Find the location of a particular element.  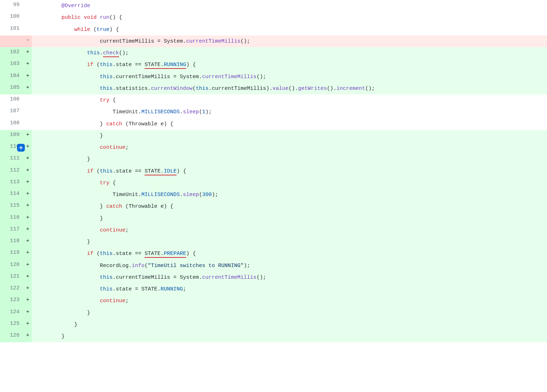

line-number: 102 is located at coordinates (12, 53).